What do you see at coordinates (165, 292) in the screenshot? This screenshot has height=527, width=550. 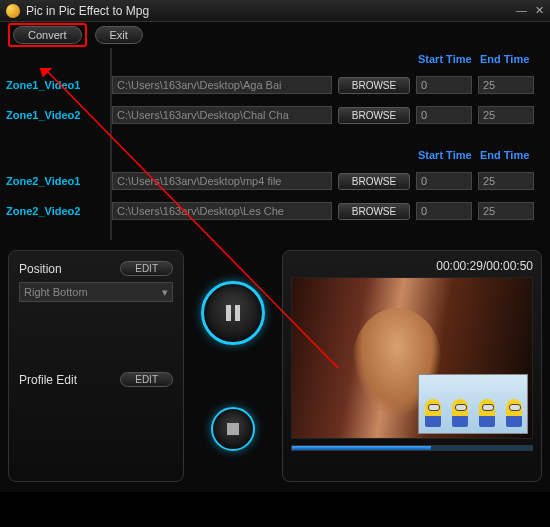 I see `chevron-down-icon: ▾` at bounding box center [165, 292].